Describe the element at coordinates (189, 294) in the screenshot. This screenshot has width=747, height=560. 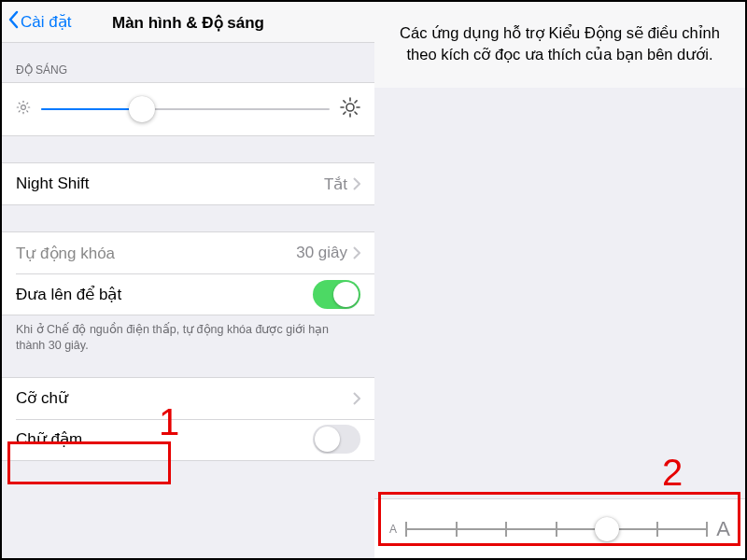
I see `raise-to-wake-row: Đưa lên để bật` at that location.